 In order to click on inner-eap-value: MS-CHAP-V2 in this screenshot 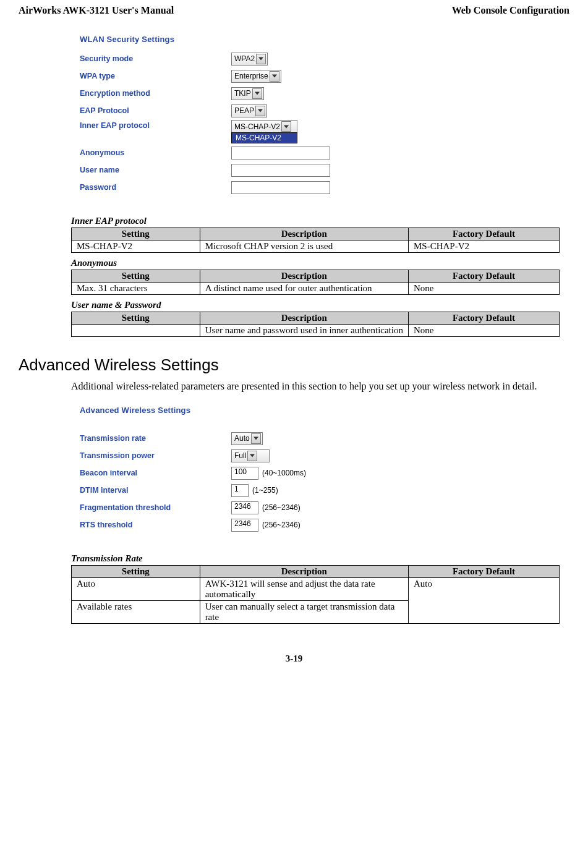, I will do `click(257, 127)`.